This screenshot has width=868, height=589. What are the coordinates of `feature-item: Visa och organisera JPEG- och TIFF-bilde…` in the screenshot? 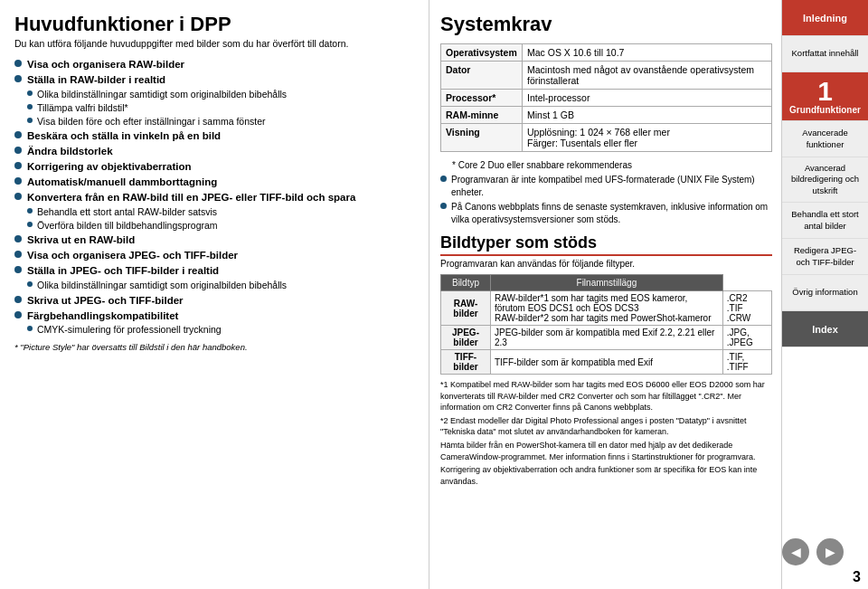 It's located at (216, 255).